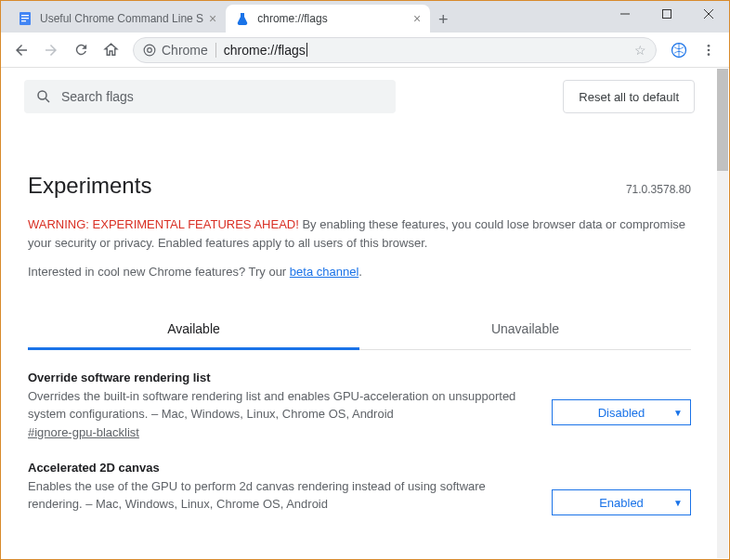  Describe the element at coordinates (193, 331) in the screenshot. I see `tab-available: Available` at that location.